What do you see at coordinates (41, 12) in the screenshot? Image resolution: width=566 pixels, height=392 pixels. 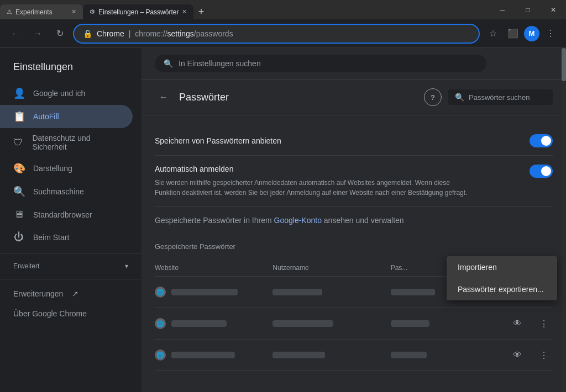 I see `tab-experiments: ⚠ Experiments ✕` at bounding box center [41, 12].